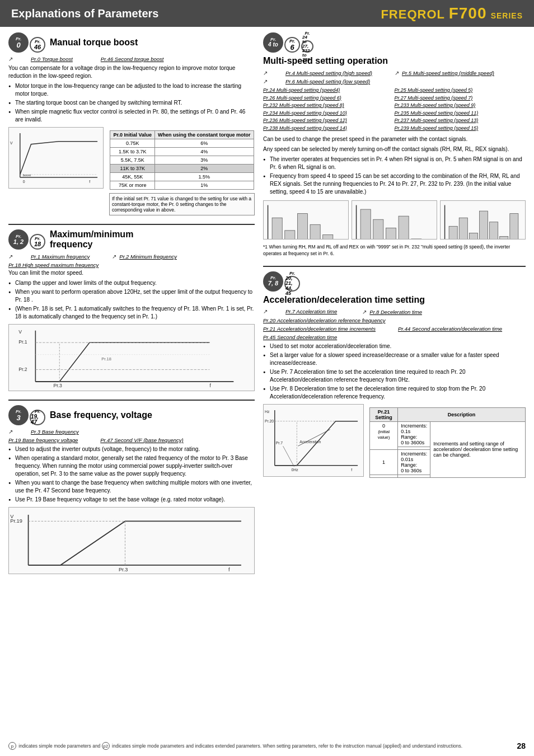 This screenshot has width=534, height=756. Describe the element at coordinates (132, 90) in the screenshot. I see `torque-bullet-1: Motor torque in the low-frequency range …` at that location.